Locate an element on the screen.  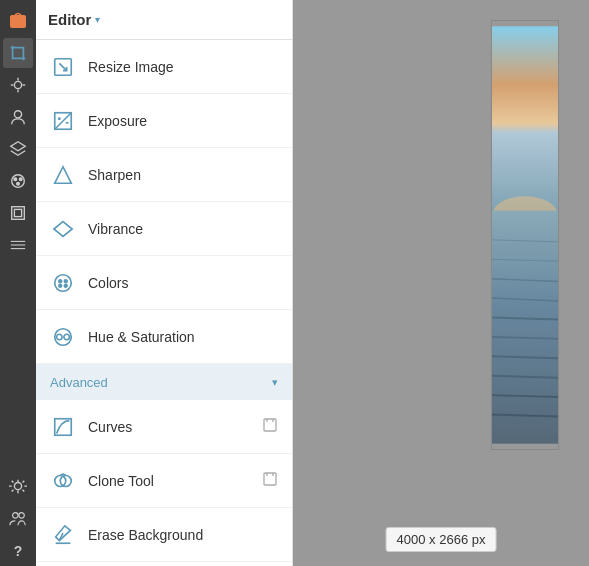
clone-tool-label: Clone Tool is located at coordinates (169, 481).